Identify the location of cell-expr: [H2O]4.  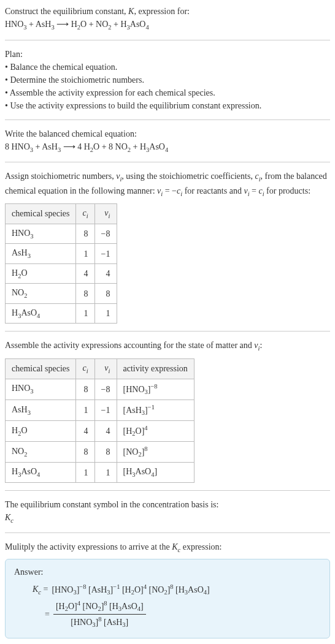
(155, 431).